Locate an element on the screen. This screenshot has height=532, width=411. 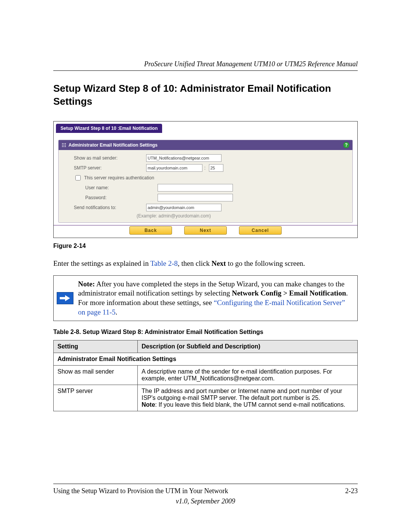
panel-title: Administrator Email Notification Setting… is located at coordinates (113, 145).